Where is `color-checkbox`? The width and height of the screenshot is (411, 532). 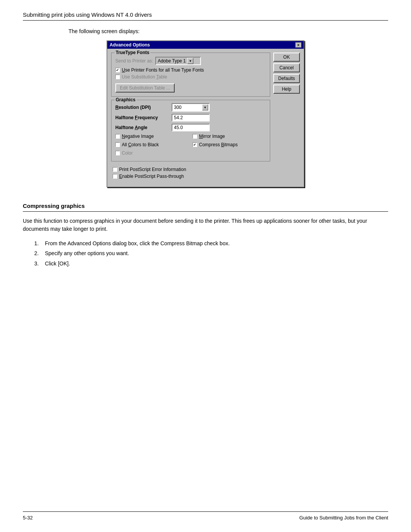 color-checkbox is located at coordinates (118, 153).